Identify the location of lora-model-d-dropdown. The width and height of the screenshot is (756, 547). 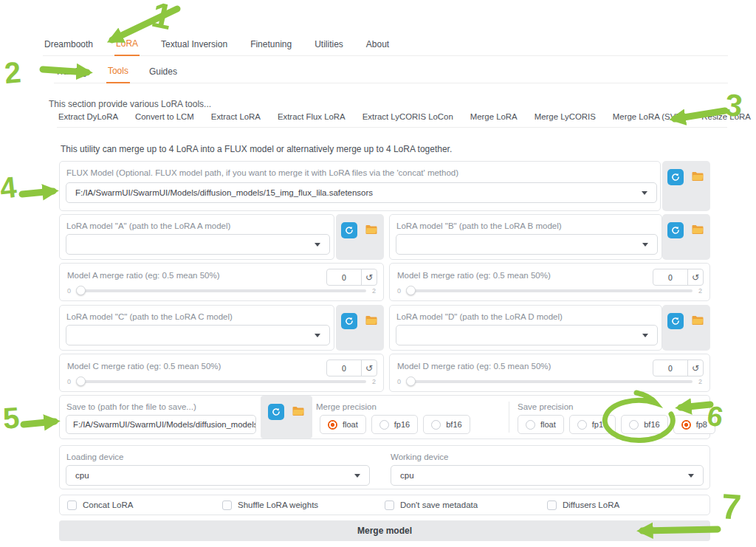
(527, 335).